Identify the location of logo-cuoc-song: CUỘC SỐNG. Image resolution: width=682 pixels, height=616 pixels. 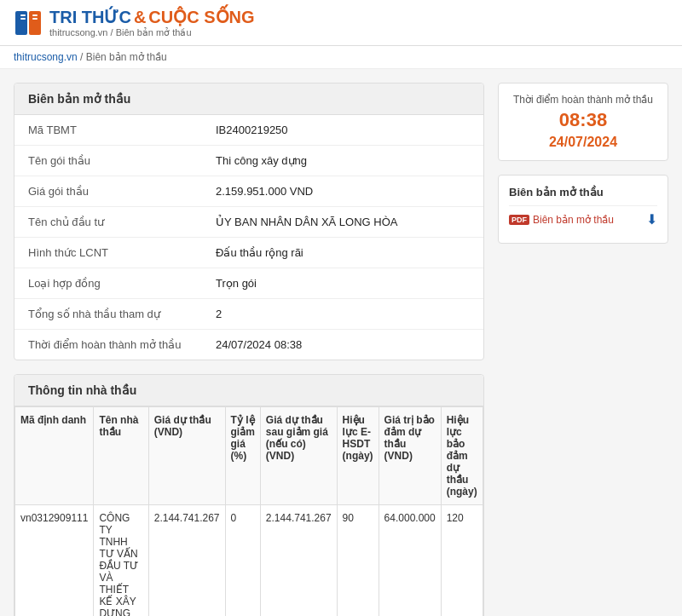
(201, 17).